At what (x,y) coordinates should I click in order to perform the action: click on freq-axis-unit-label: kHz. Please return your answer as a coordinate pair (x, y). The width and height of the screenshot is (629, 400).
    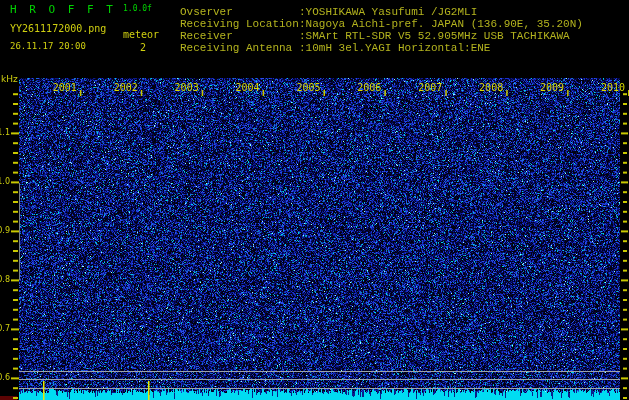
    Looking at the image, I should click on (10, 80).